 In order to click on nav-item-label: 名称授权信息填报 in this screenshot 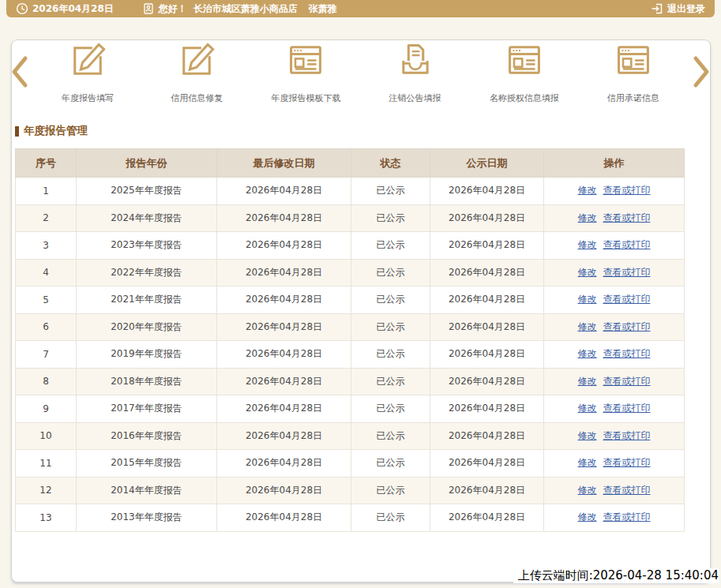, I will do `click(524, 98)`.